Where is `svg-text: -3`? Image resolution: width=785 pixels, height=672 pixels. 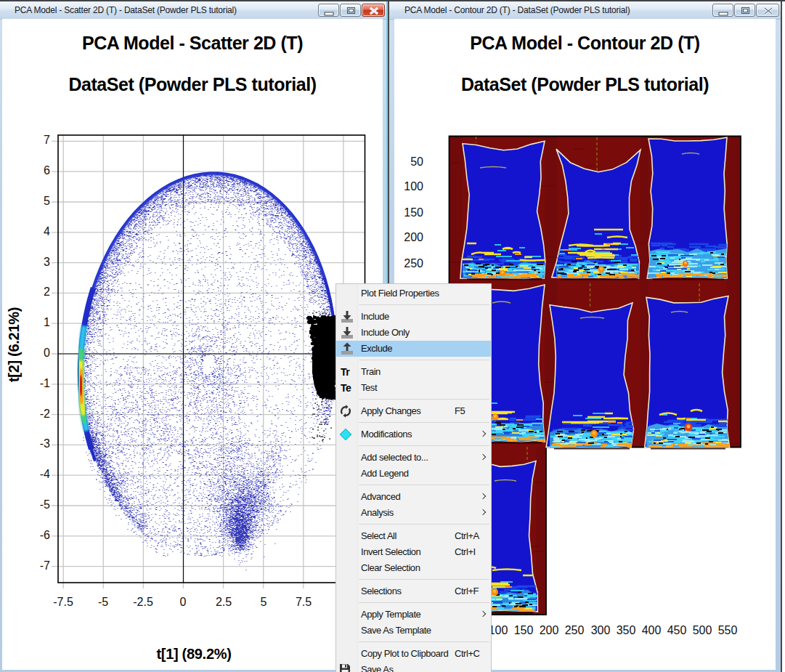
svg-text: -3 is located at coordinates (45, 443).